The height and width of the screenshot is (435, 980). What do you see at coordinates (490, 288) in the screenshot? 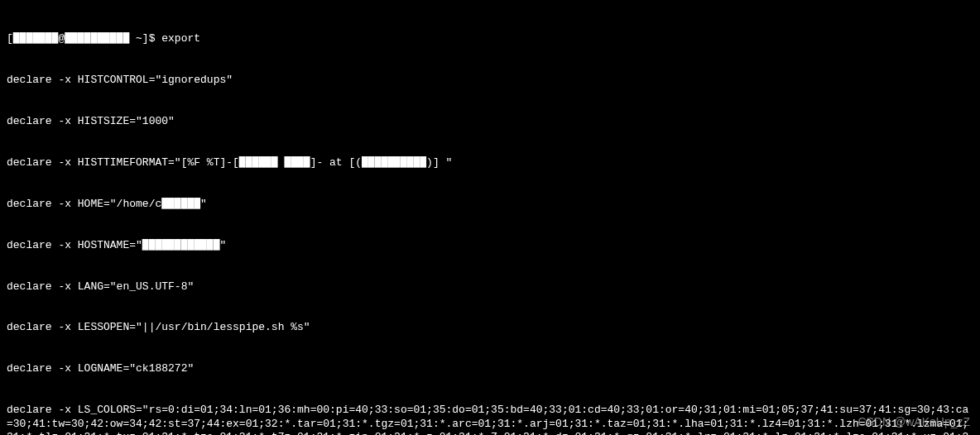
I see `output-line: declare -x LANG="en_US.UTF-8"` at bounding box center [490, 288].